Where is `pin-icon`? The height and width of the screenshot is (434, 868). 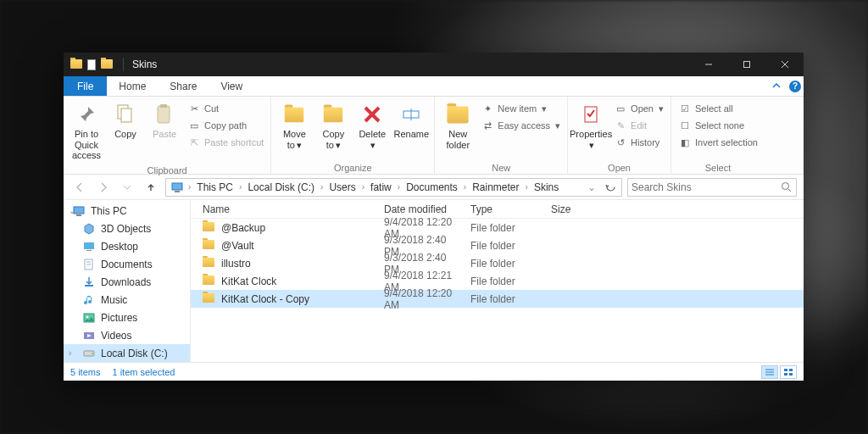 pin-icon is located at coordinates (86, 114).